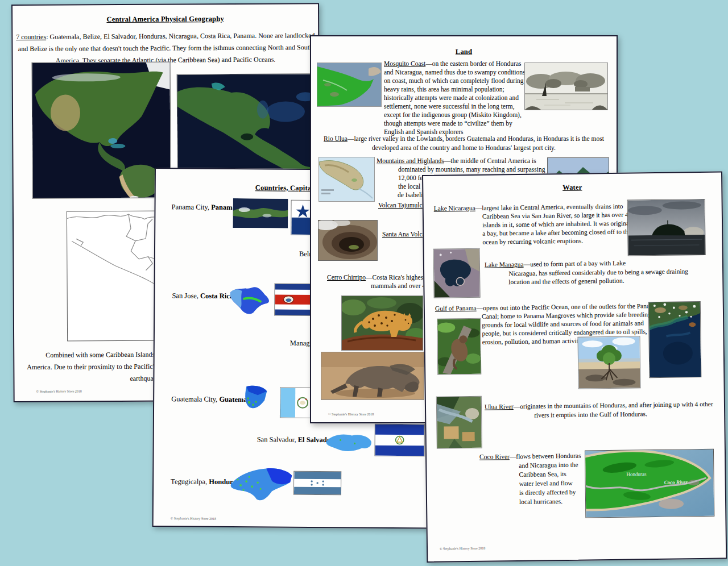 Image resolution: width=728 pixels, height=566 pixels. What do you see at coordinates (459, 347) in the screenshot?
I see `wildlife-animal-image` at bounding box center [459, 347].